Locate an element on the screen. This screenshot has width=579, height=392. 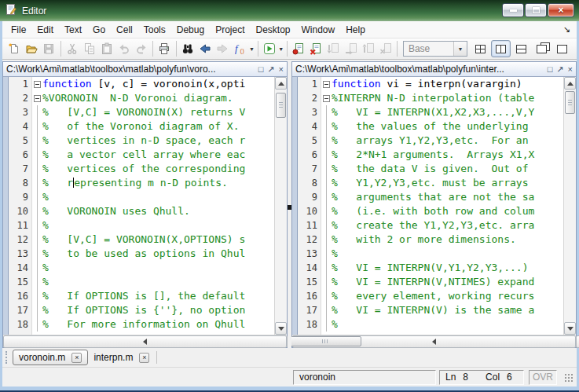
menu-item-window: Window is located at coordinates (319, 30).